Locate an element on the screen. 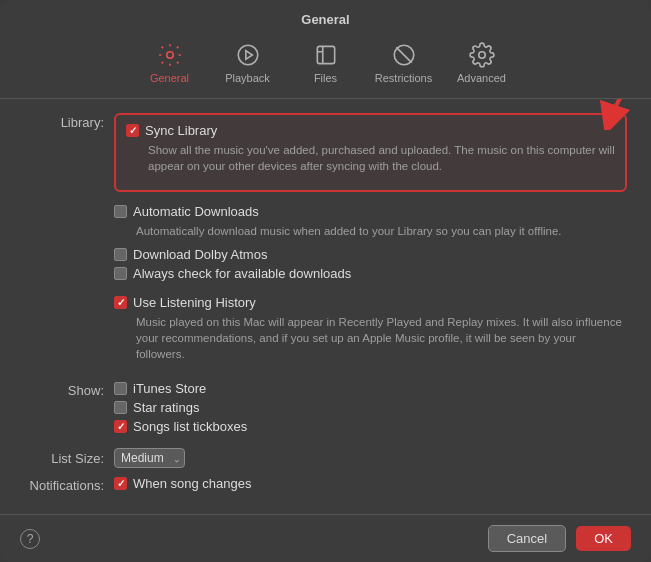 The width and height of the screenshot is (651, 562). history-section: Use Listening History Music played on th… is located at coordinates (326, 332).